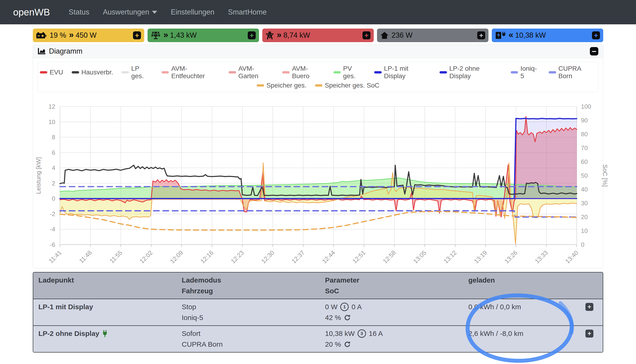 This screenshot has width=636, height=364. Describe the element at coordinates (433, 36) in the screenshot. I see `house-badge: 236 W +` at that location.